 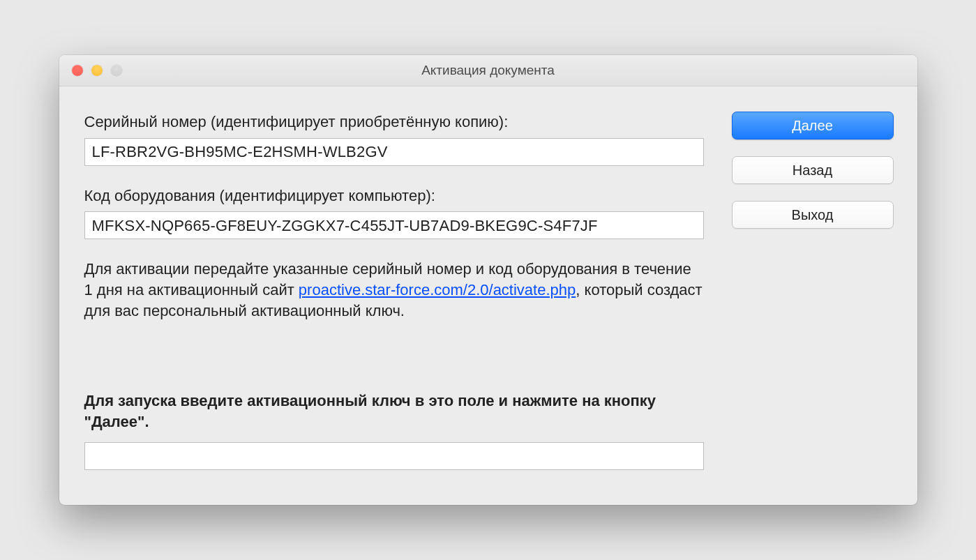 What do you see at coordinates (813, 298) in the screenshot?
I see `right-column: Далее Назад Выход` at bounding box center [813, 298].